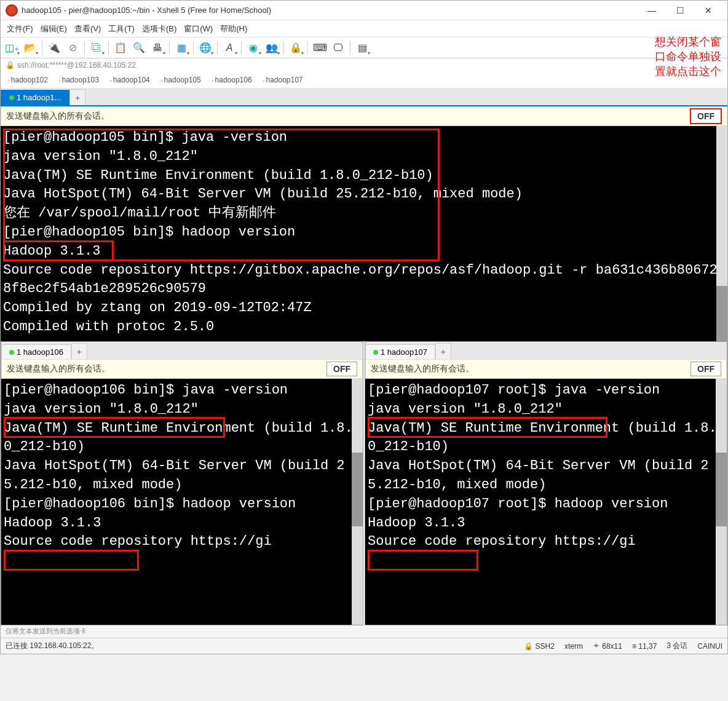 The width and height of the screenshot is (728, 701). Describe the element at coordinates (10, 65) in the screenshot. I see `lock-small-icon: 🔒` at that location.